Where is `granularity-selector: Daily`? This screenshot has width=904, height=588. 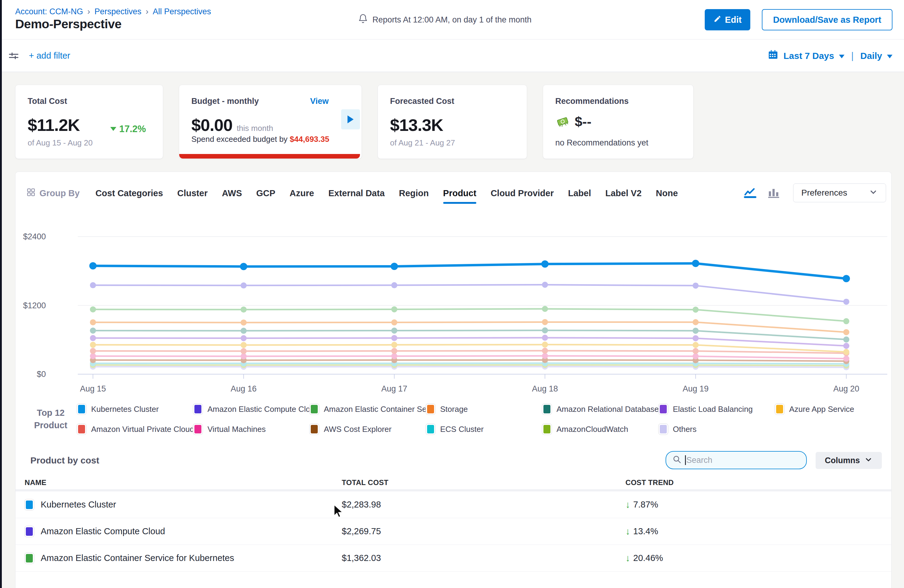
granularity-selector: Daily is located at coordinates (871, 56).